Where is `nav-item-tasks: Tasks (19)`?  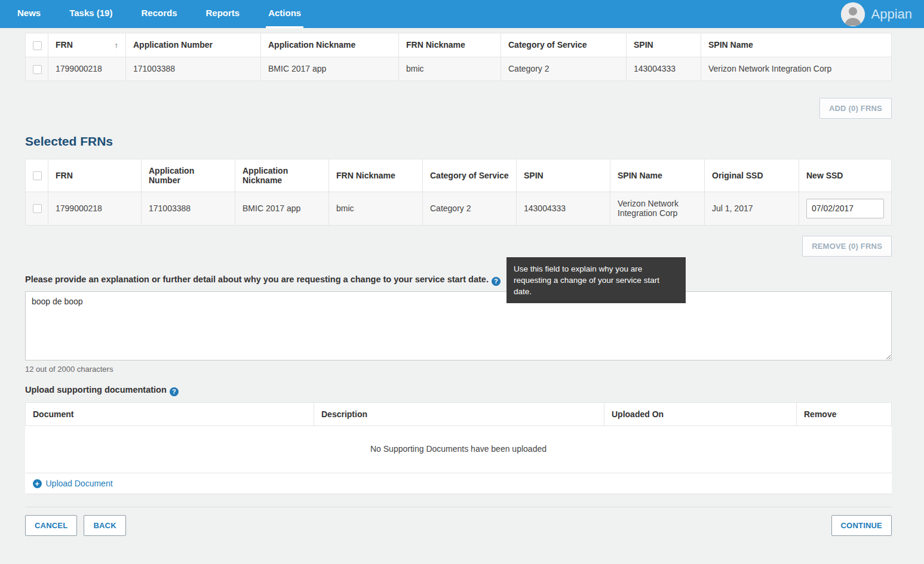
nav-item-tasks: Tasks (19) is located at coordinates (91, 14).